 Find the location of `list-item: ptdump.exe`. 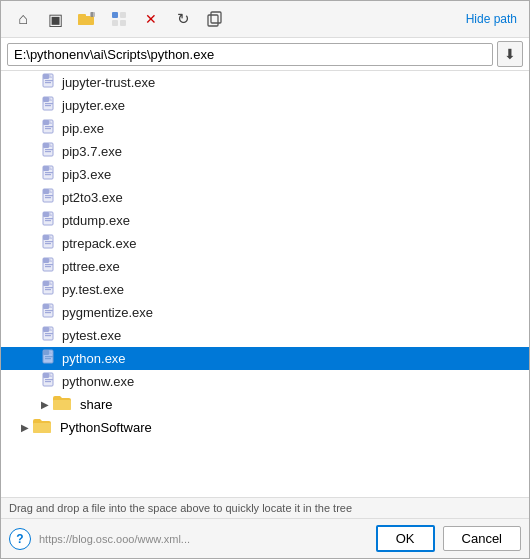

list-item: ptdump.exe is located at coordinates (265, 220).